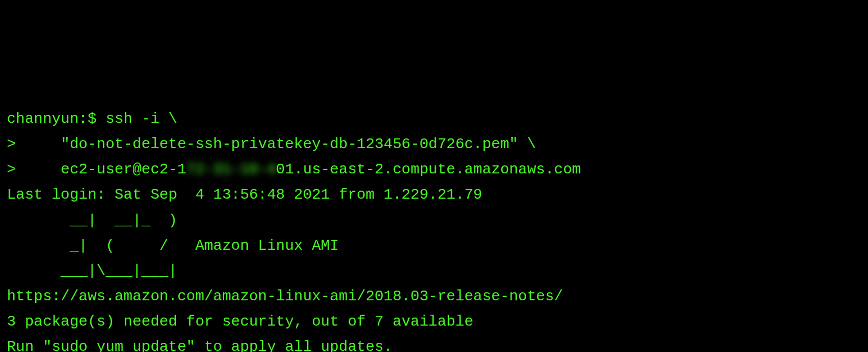 The width and height of the screenshot is (868, 352). I want to click on release-notes-url: https://aws.amazon.com/amazon-linux-ami/…, so click(434, 296).